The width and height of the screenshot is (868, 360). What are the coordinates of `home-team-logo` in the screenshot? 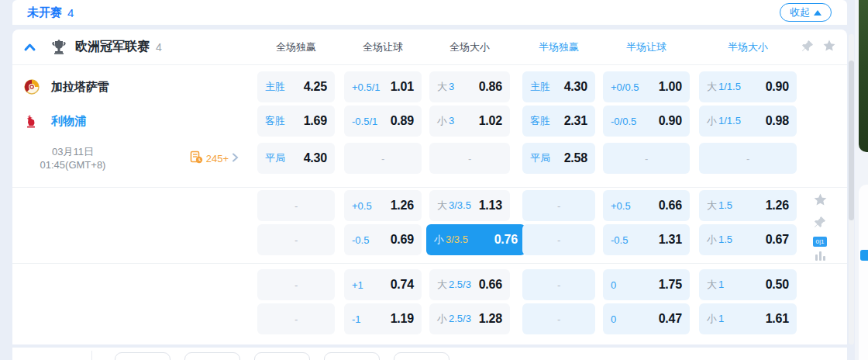 It's located at (32, 87).